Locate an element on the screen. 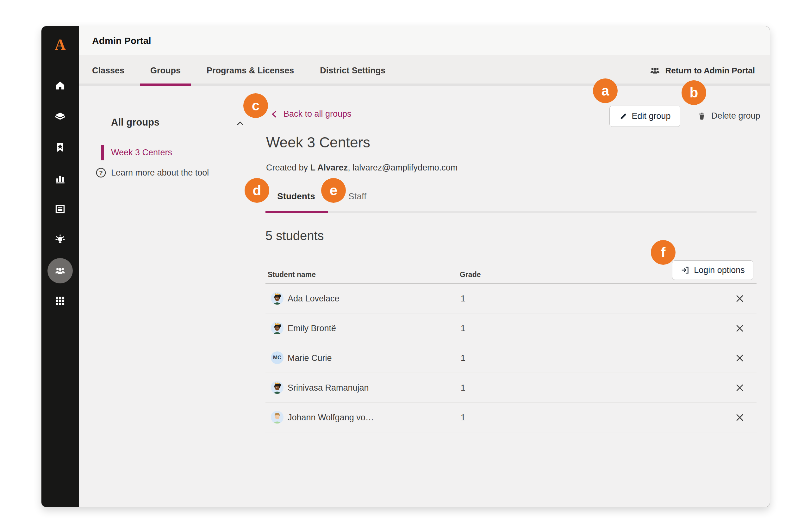 The width and height of the screenshot is (810, 532). tab-classes: Classes is located at coordinates (108, 71).